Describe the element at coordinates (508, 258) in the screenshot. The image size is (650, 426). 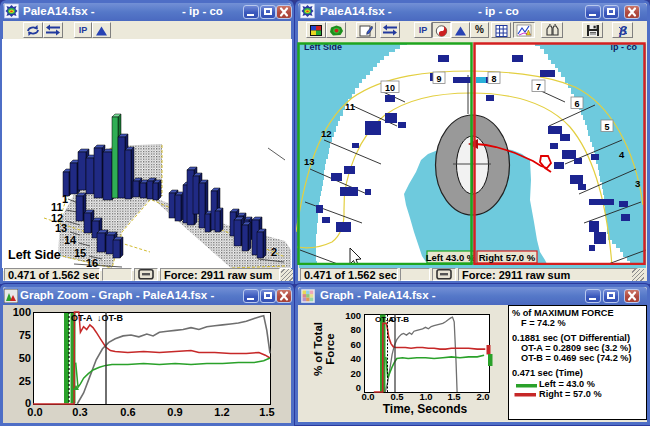
I see `svg-text: Right 57.0 %` at that location.